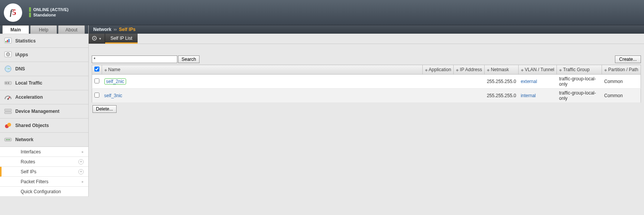 This screenshot has width=644, height=215. I want to click on sidebar-item-label: Network, so click(24, 140).